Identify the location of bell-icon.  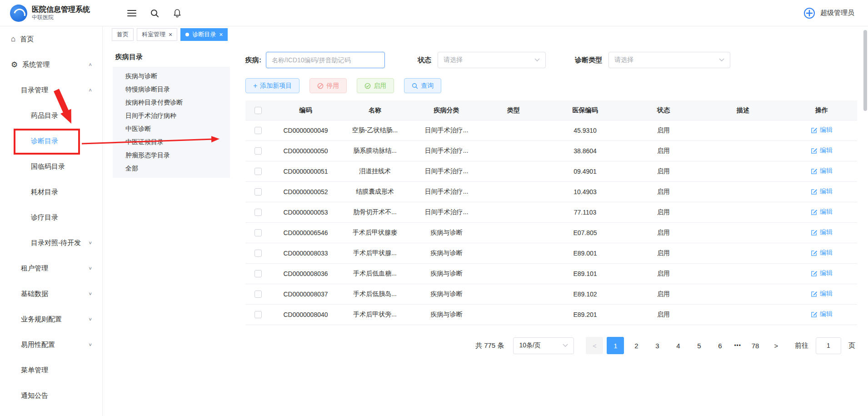
(177, 13).